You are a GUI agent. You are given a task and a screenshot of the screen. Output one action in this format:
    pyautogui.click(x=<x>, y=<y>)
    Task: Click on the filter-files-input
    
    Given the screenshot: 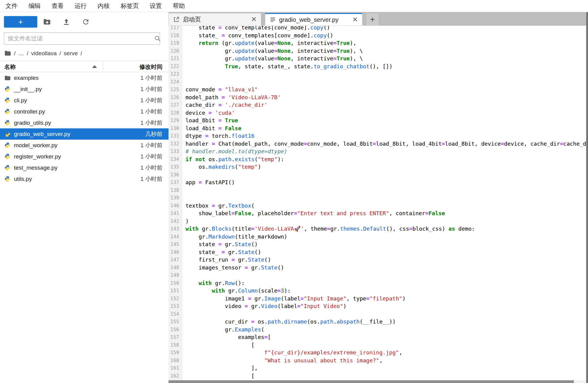 What is the action you would take?
    pyautogui.click(x=82, y=39)
    